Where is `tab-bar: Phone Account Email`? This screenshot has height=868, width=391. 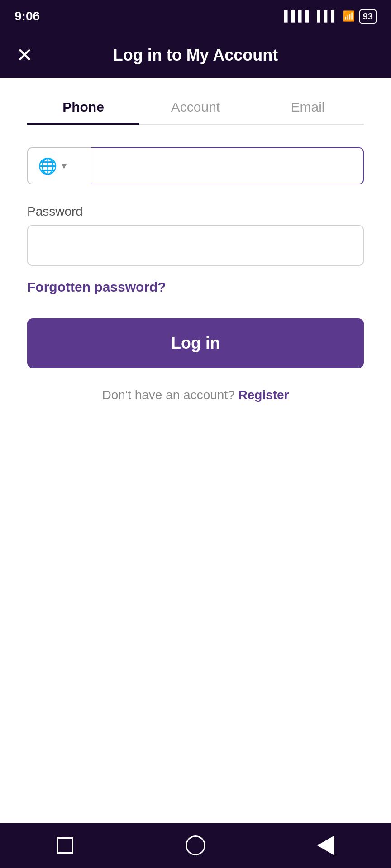 tab-bar: Phone Account Email is located at coordinates (196, 106).